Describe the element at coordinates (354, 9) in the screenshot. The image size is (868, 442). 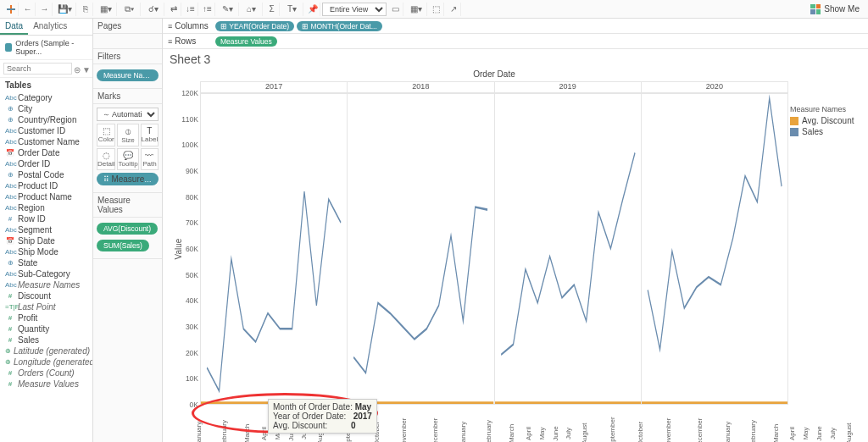
I see `view-mode-select: Entire View` at that location.